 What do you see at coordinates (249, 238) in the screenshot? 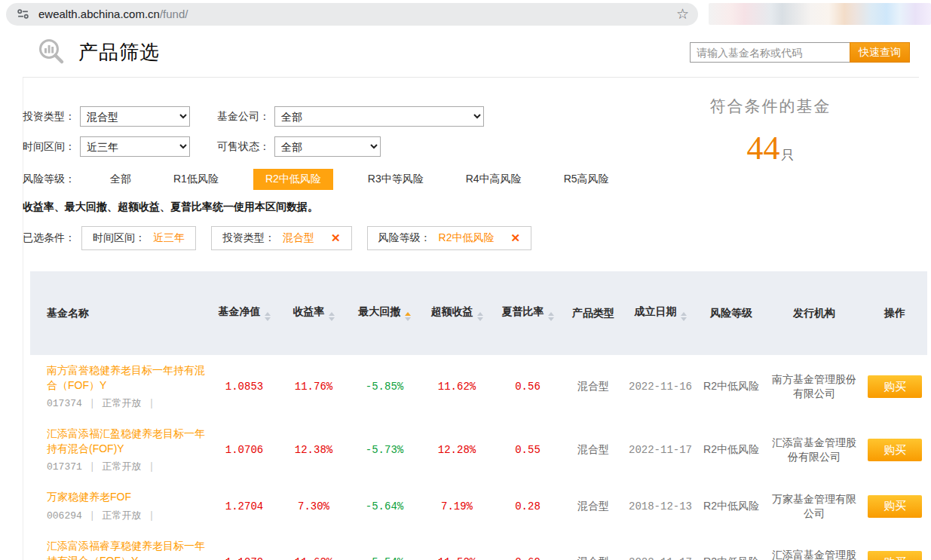
I see `condition-chip-label: 投资类型：` at bounding box center [249, 238].